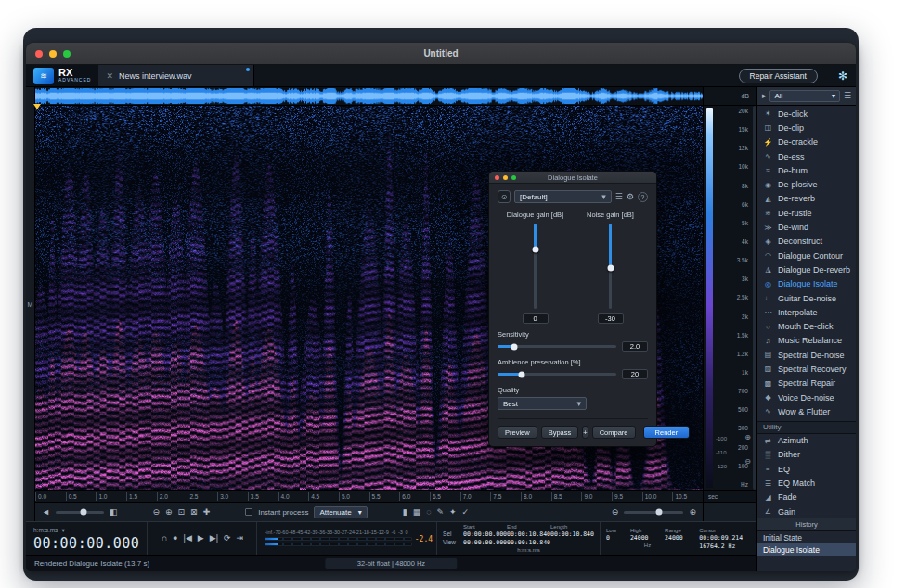 Image resolution: width=905 pixels, height=588 pixels. Describe the element at coordinates (807, 354) in the screenshot. I see `module-item: ▤ Spectral De-noise` at that location.